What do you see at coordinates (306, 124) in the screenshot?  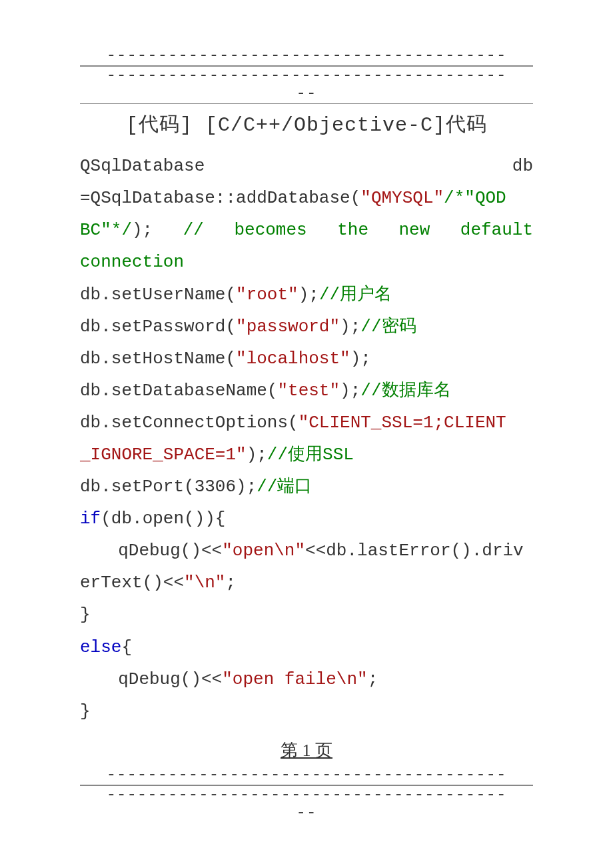 I see `section-heading: [代码] [C/C++/Objective-C]代码` at bounding box center [306, 124].